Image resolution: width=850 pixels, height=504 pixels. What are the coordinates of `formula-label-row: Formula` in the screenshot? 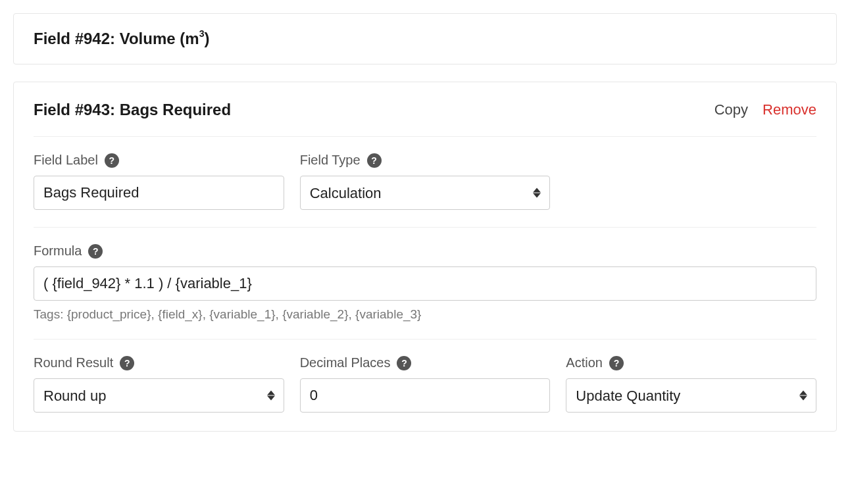 It's located at (425, 251).